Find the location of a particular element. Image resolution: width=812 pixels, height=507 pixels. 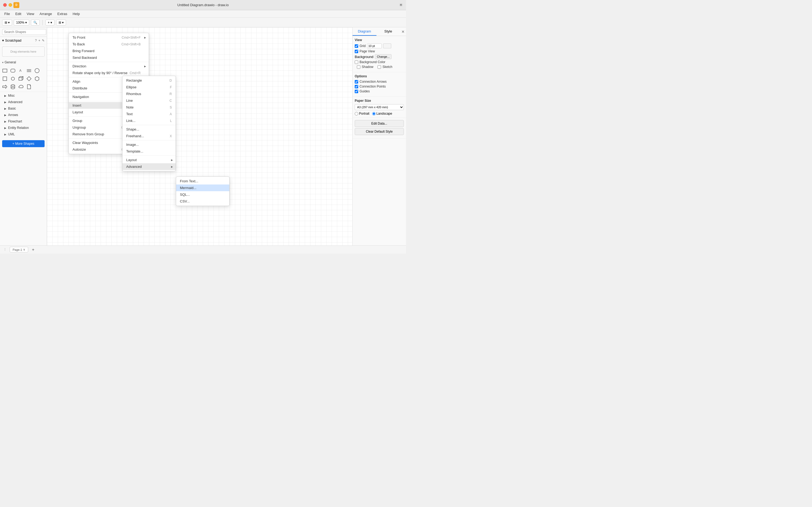

menu-extras: Extras is located at coordinates (62, 14).